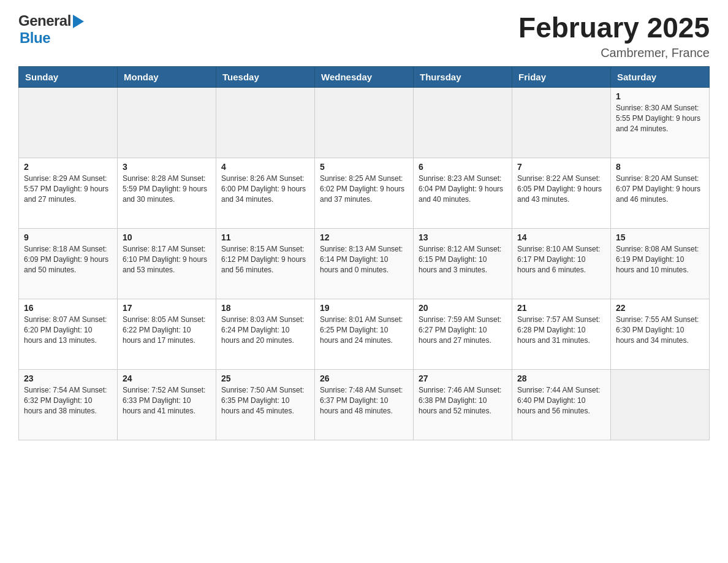 The image size is (728, 563). I want to click on logo-general-text: General, so click(45, 21).